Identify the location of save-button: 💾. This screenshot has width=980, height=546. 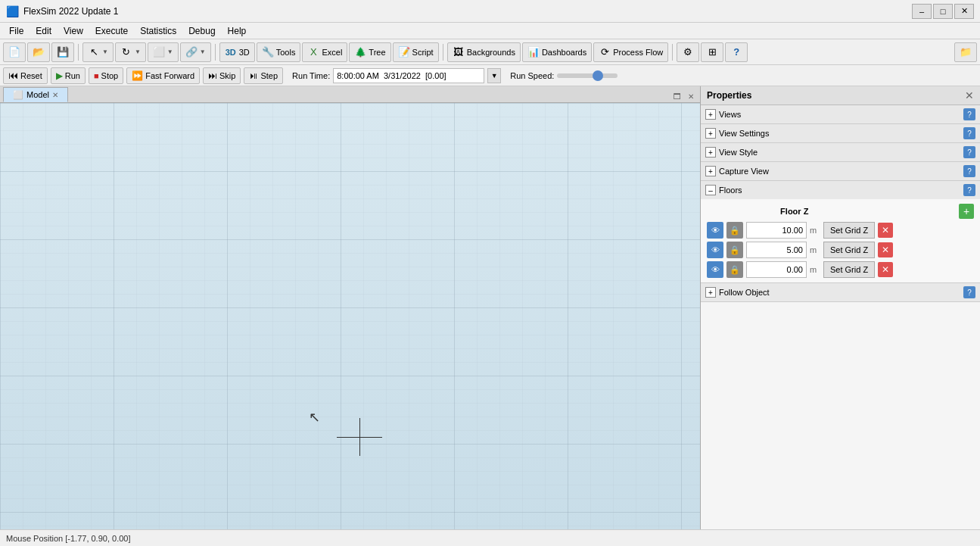
(63, 52).